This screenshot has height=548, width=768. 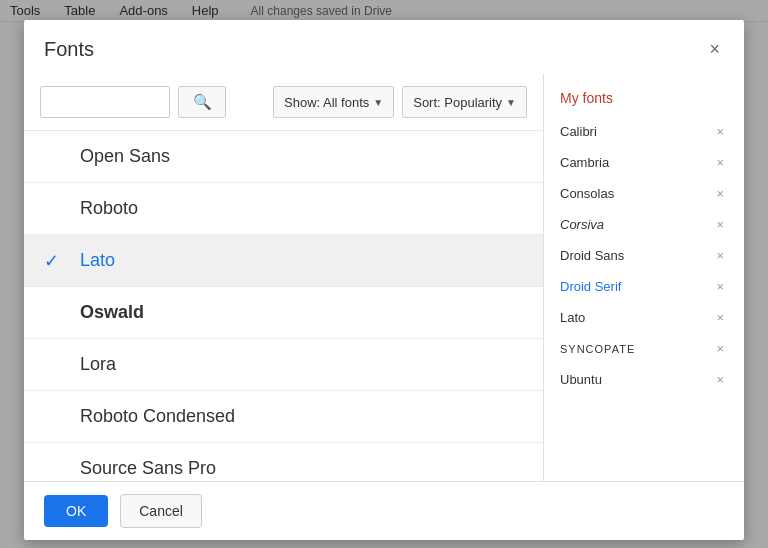 What do you see at coordinates (109, 208) in the screenshot?
I see `font-name-label: Roboto` at bounding box center [109, 208].